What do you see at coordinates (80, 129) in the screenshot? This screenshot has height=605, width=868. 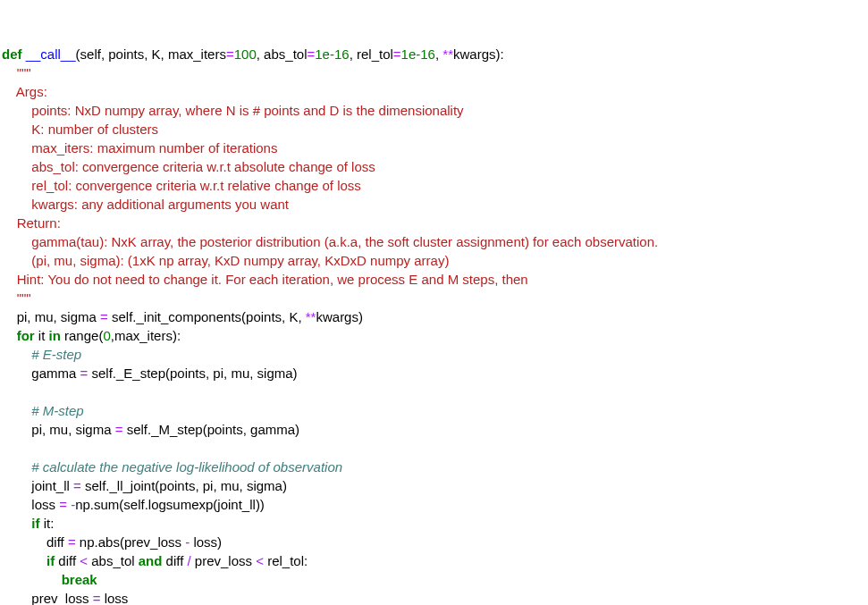 I see `doc-line: K: number of clusters` at bounding box center [80, 129].